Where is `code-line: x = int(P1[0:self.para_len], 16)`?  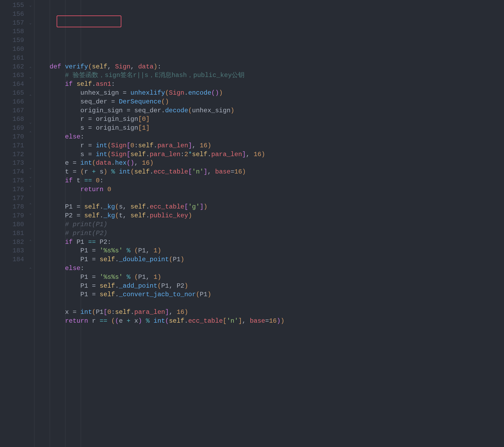 code-line: x = int(P1[0:self.para_len], 16) is located at coordinates (269, 312).